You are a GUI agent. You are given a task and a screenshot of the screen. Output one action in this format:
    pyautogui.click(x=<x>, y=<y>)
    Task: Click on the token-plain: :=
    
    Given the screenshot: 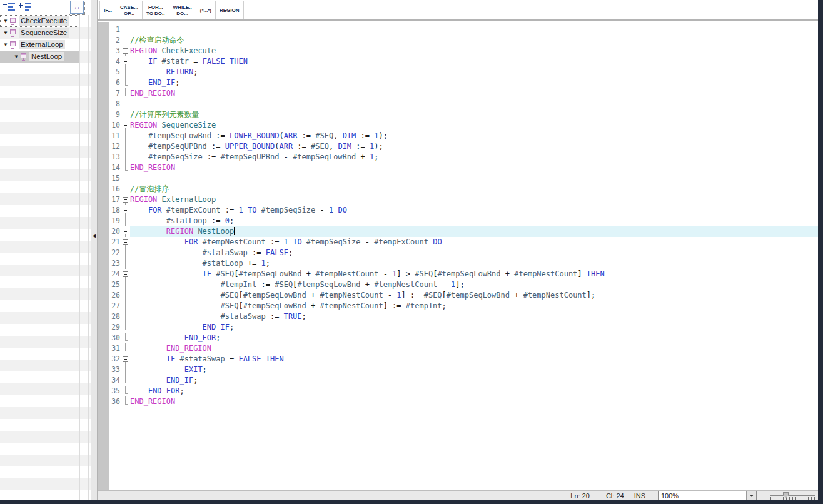 What is the action you would take?
    pyautogui.click(x=275, y=316)
    